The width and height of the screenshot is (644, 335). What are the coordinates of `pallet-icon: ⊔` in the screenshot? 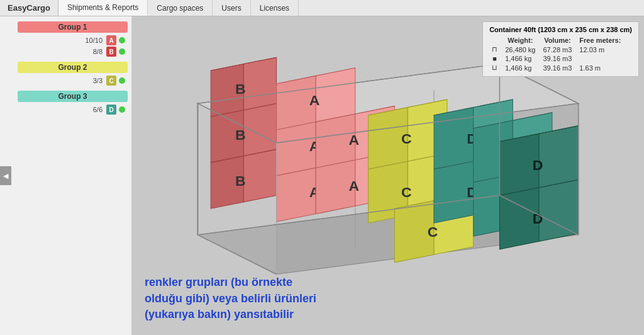 It's located at (496, 68).